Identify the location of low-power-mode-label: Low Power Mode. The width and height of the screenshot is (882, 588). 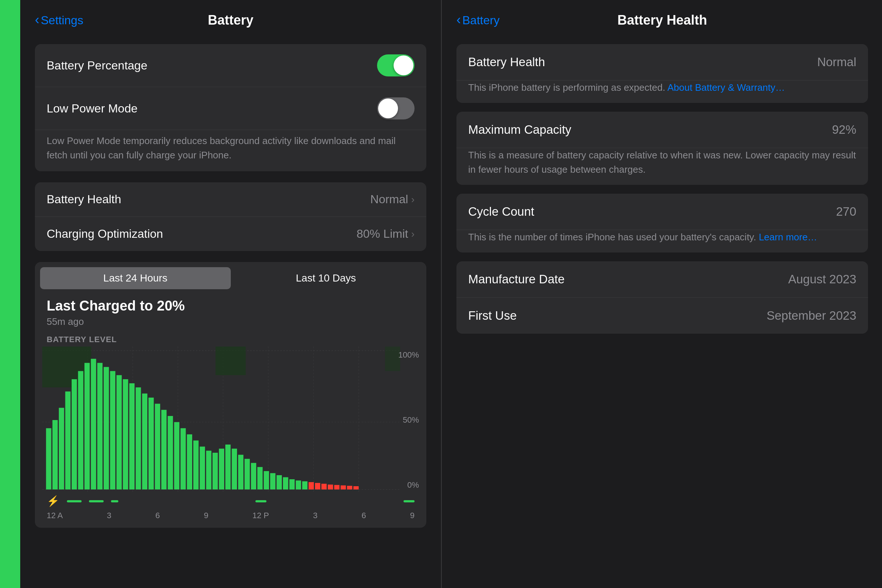
(92, 109).